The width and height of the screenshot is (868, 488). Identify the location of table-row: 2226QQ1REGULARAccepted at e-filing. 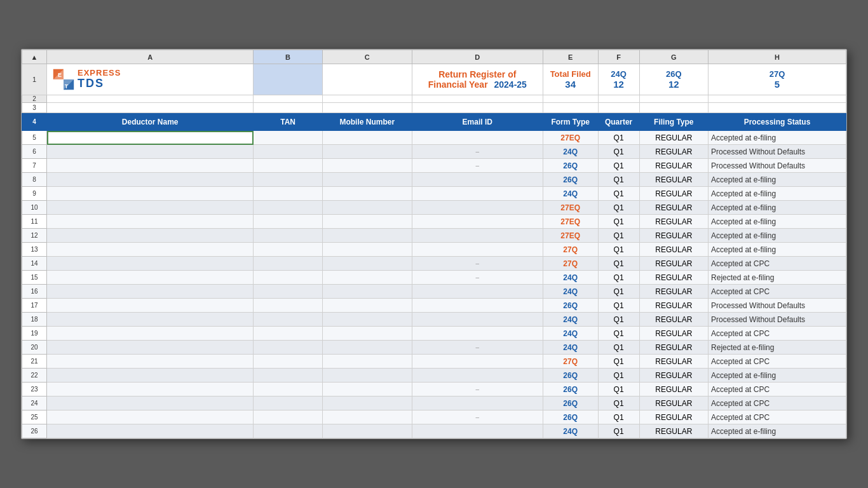
(435, 376).